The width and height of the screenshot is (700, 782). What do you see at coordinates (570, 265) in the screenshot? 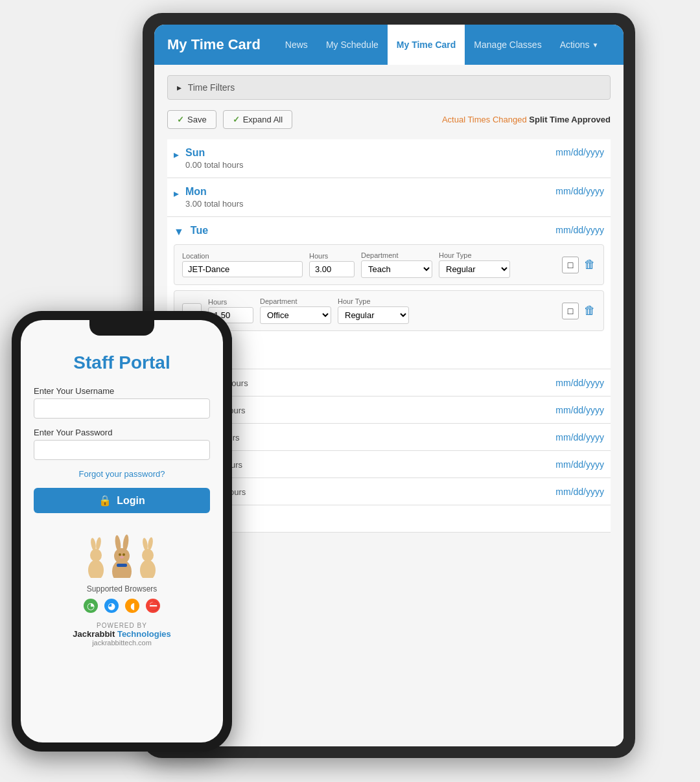
I see `entry-1-copy-button: □` at bounding box center [570, 265].